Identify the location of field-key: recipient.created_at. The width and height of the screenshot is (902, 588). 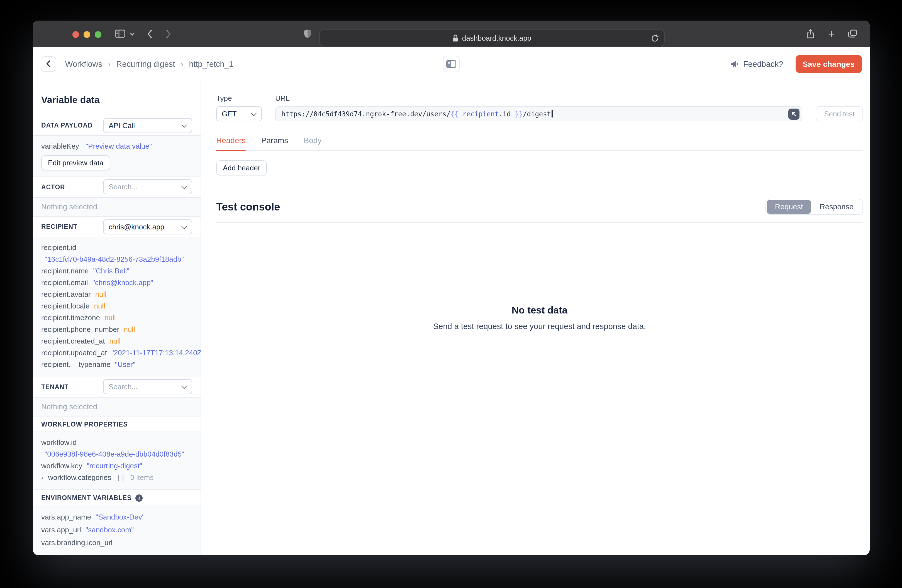
(73, 341).